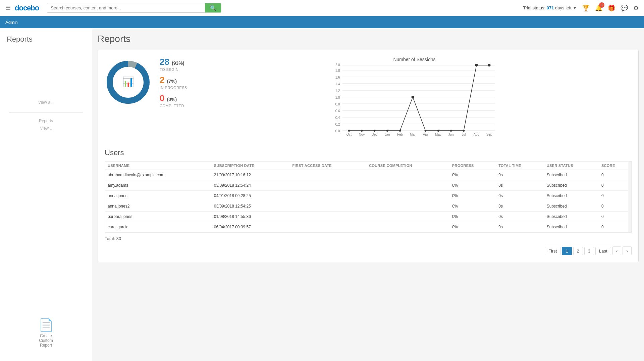 The image size is (644, 361). Describe the element at coordinates (173, 62) in the screenshot. I see `stat-count-to-begin: 28 (93%)` at that location.